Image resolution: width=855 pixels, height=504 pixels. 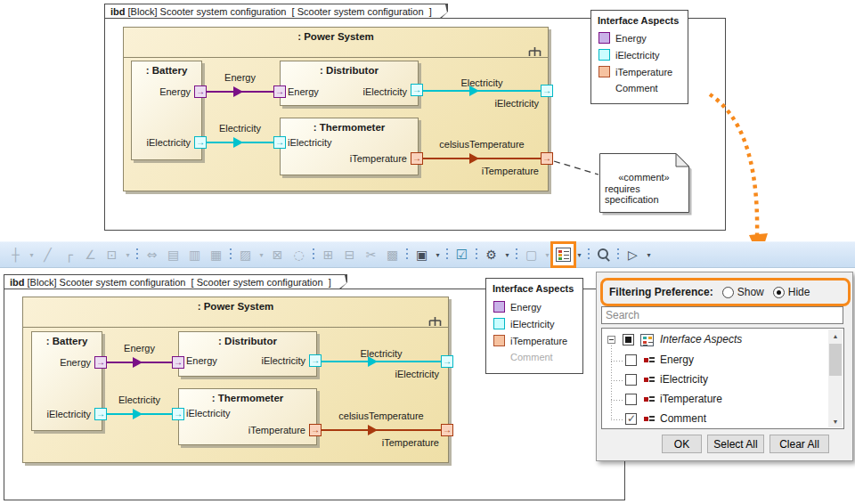 I want to click on arrange-shapes-icon: ▦, so click(x=216, y=255).